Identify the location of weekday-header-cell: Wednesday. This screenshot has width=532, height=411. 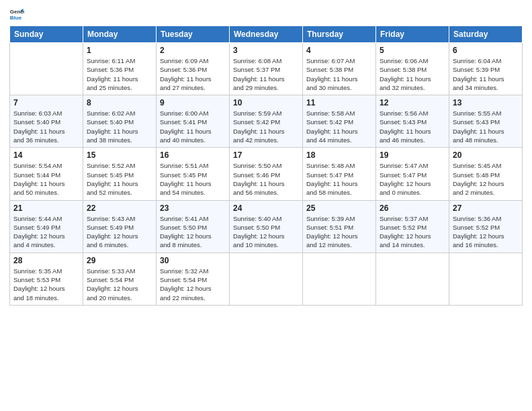
(266, 35).